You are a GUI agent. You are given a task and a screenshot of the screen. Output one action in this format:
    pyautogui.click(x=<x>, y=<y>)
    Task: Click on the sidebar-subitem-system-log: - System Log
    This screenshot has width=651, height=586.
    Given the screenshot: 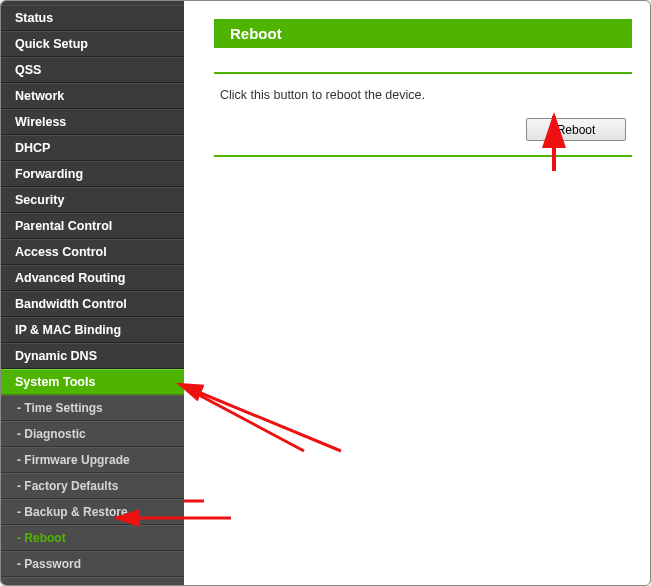 What is the action you would take?
    pyautogui.click(x=92, y=581)
    